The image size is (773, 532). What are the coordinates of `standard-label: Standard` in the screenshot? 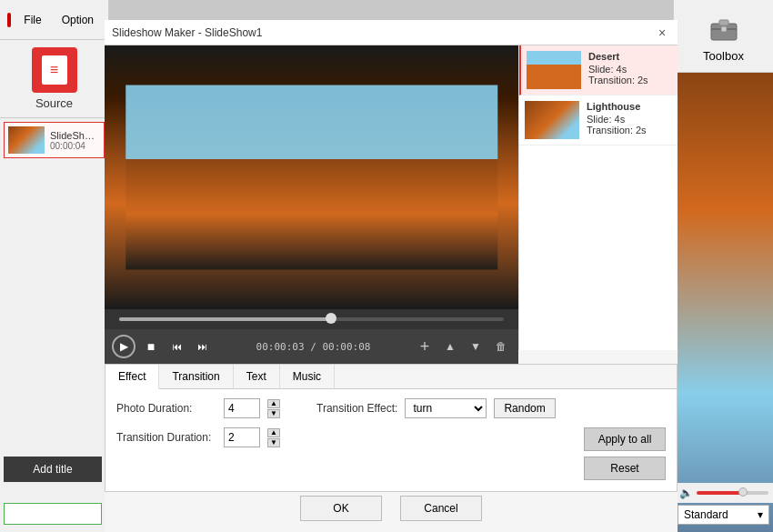 It's located at (706, 515).